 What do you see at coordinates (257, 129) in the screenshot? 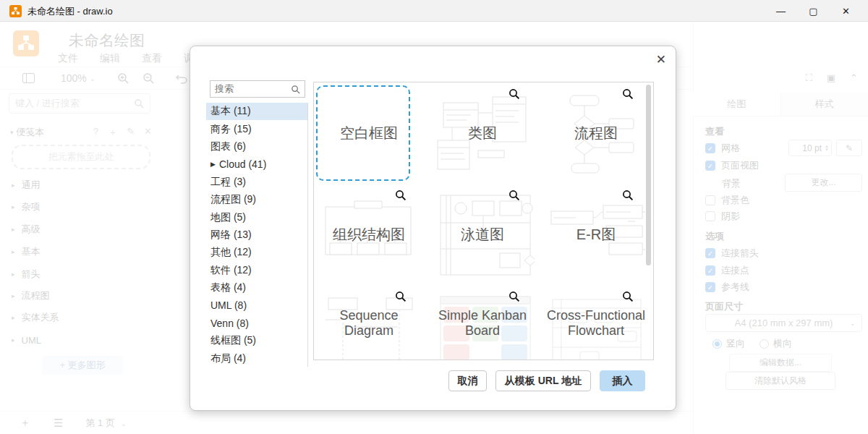
I see `category-business: 商务 (15)` at bounding box center [257, 129].